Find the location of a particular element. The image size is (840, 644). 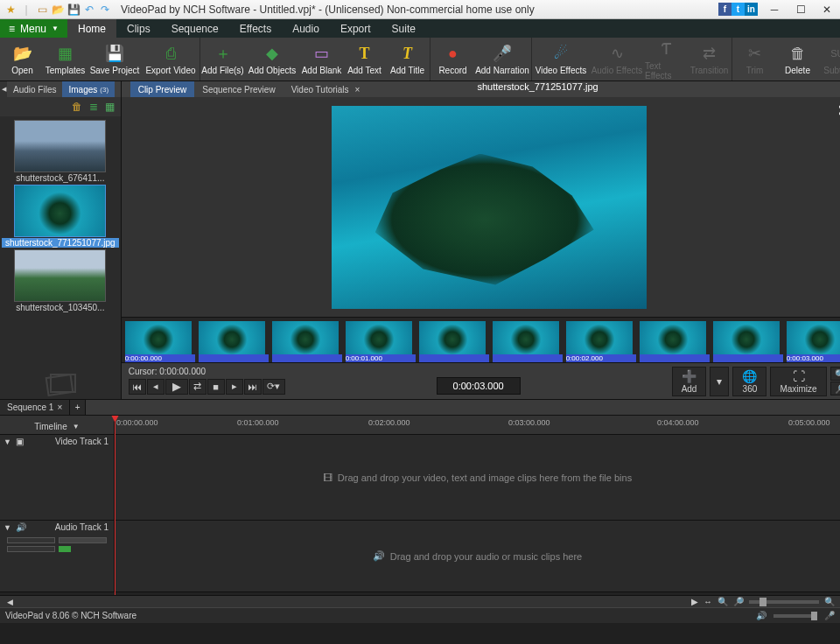

go-end-button: ⏭ is located at coordinates (253, 387).